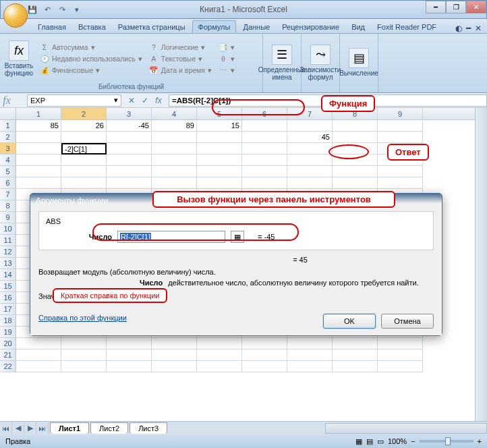  Describe the element at coordinates (459, 28) in the screenshot. I see `help-icon: ◐` at that location.